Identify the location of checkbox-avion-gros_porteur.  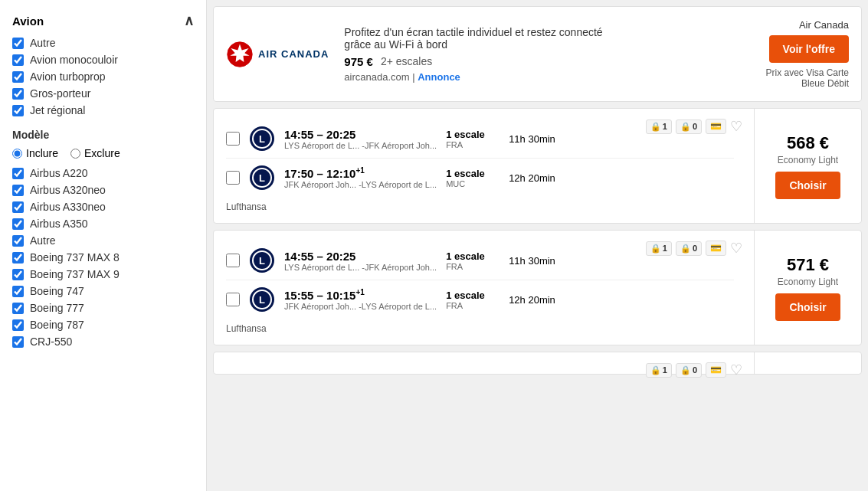
(18, 93).